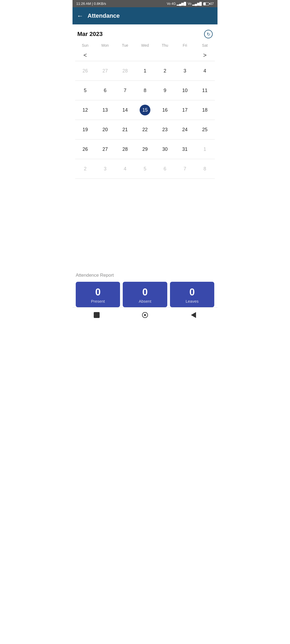 This screenshot has width=290, height=644. I want to click on home-button, so click(97, 315).